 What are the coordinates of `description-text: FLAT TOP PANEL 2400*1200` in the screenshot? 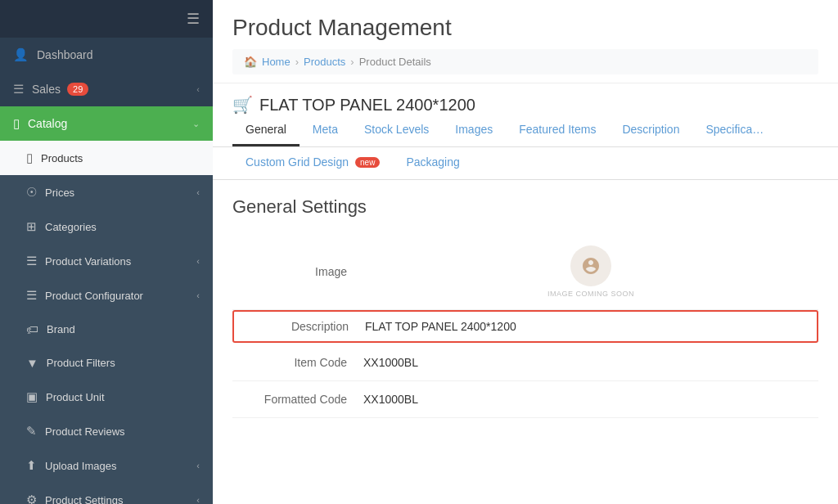 It's located at (440, 326).